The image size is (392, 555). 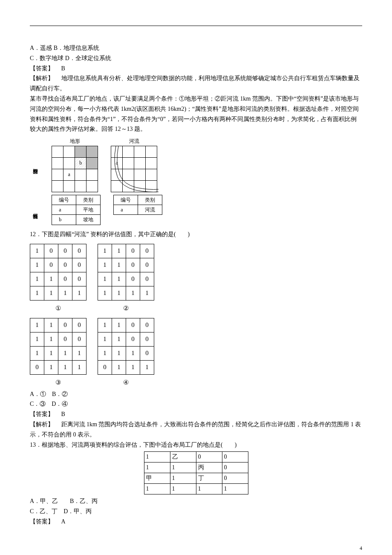 I want to click on q12-label-1: ①, so click(x=58, y=309).